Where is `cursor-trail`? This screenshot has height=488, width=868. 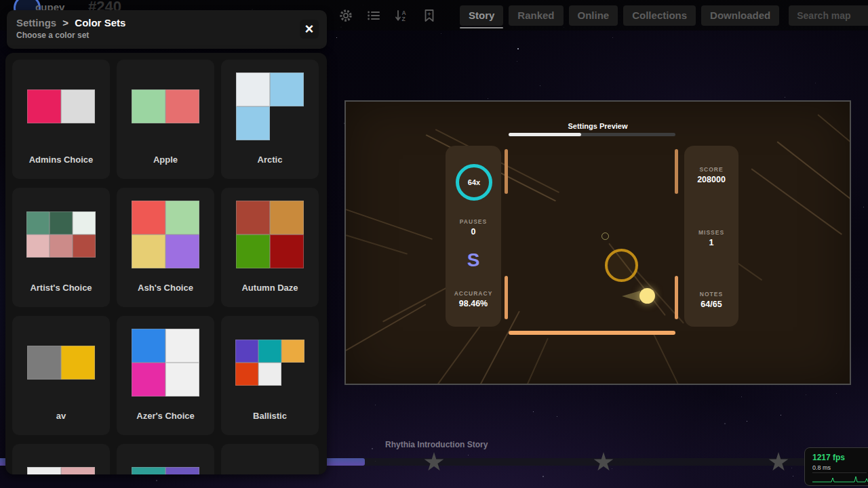 cursor-trail is located at coordinates (631, 296).